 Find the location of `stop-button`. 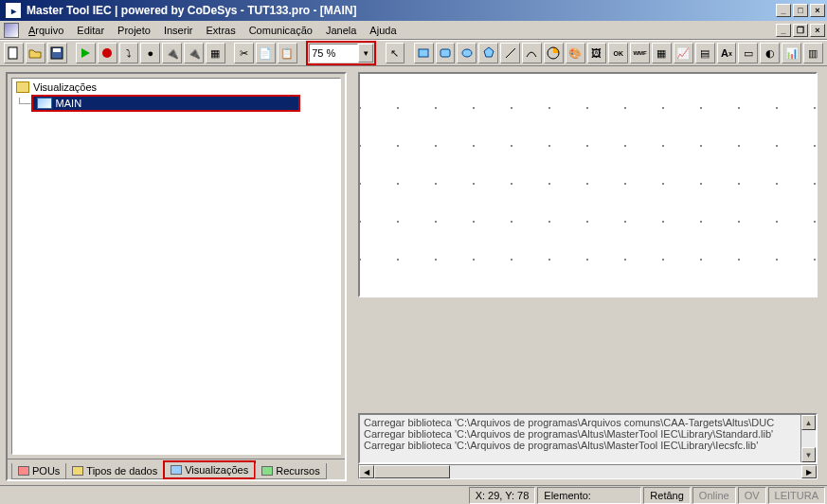

stop-button is located at coordinates (108, 53).